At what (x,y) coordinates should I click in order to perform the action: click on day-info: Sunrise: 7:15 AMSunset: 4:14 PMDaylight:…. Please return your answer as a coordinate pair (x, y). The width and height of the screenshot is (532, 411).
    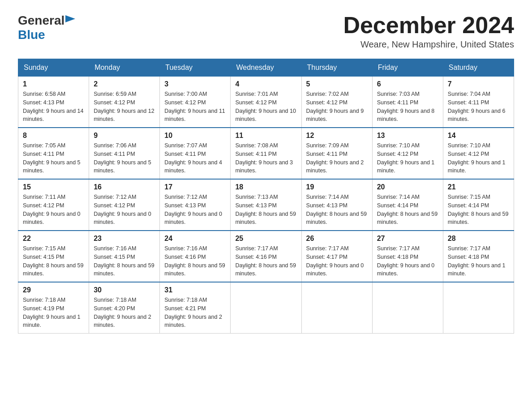
    Looking at the image, I should click on (478, 210).